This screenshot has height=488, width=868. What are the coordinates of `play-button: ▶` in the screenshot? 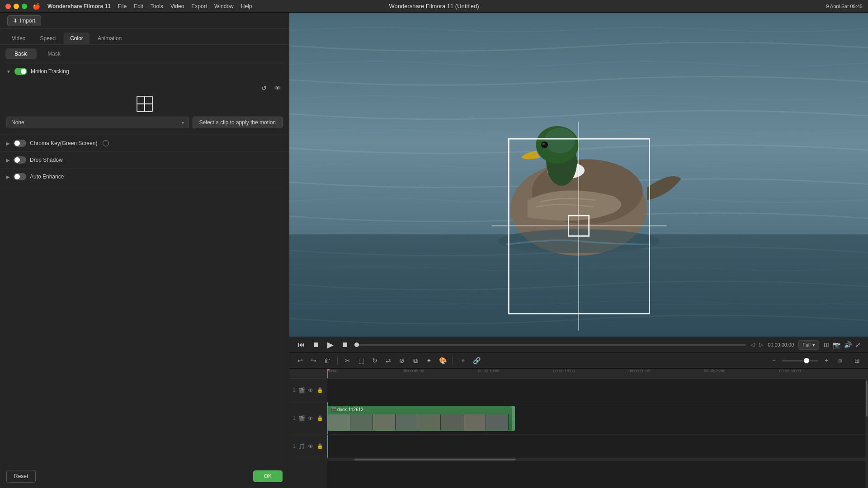 It's located at (330, 345).